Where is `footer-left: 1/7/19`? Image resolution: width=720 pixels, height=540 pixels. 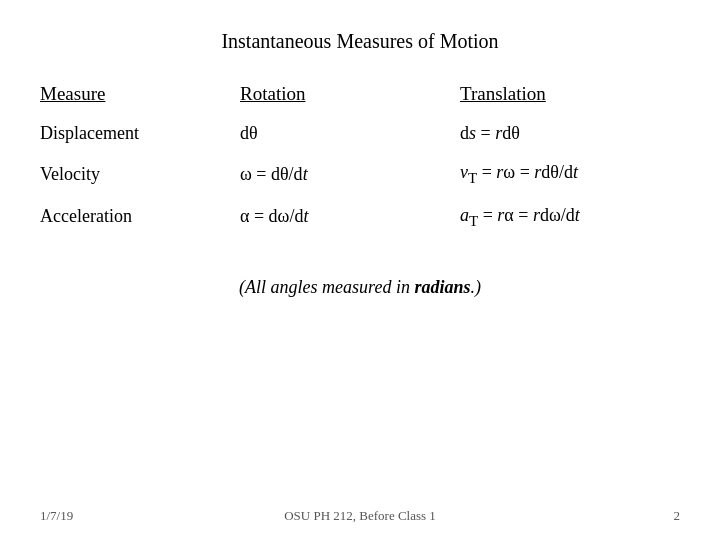
footer-left: 1/7/19 is located at coordinates (56, 516).